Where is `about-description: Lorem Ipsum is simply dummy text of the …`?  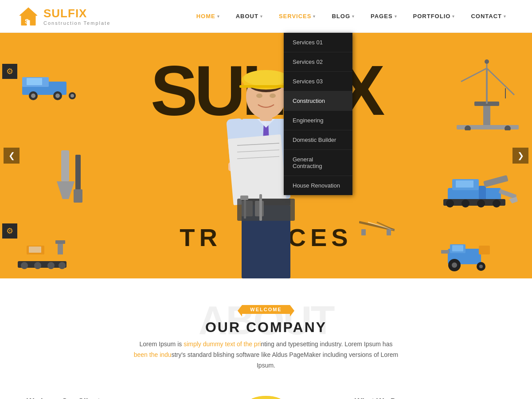 about-description: Lorem Ipsum is simply dummy text of the … is located at coordinates (266, 355).